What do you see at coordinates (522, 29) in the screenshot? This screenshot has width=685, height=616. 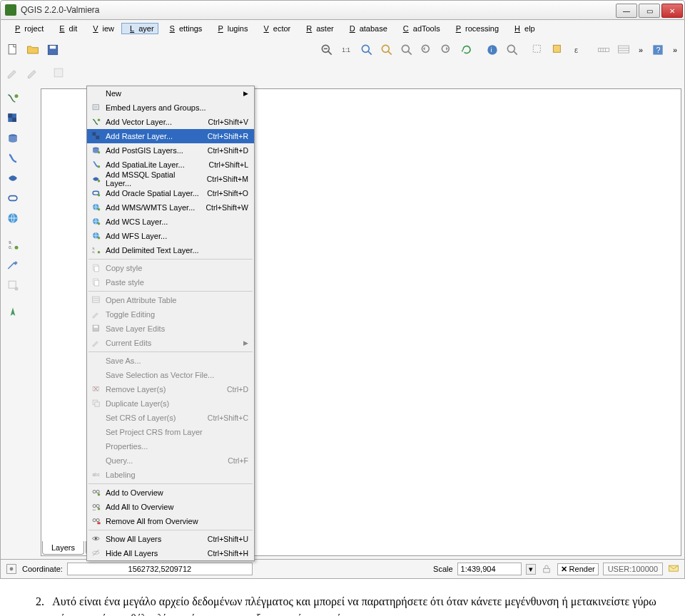 I see `menu-help: Help` at bounding box center [522, 29].